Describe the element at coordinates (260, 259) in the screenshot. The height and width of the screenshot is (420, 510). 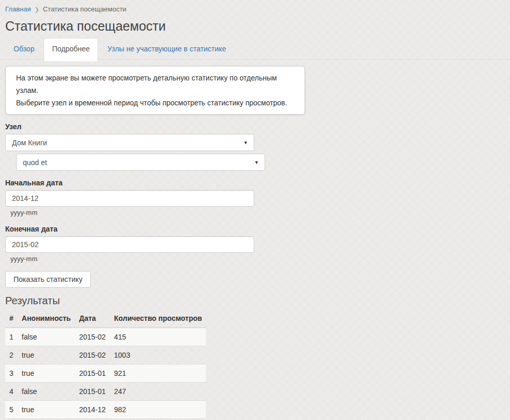
I see `end-date-hint: yyyy-mm` at that location.